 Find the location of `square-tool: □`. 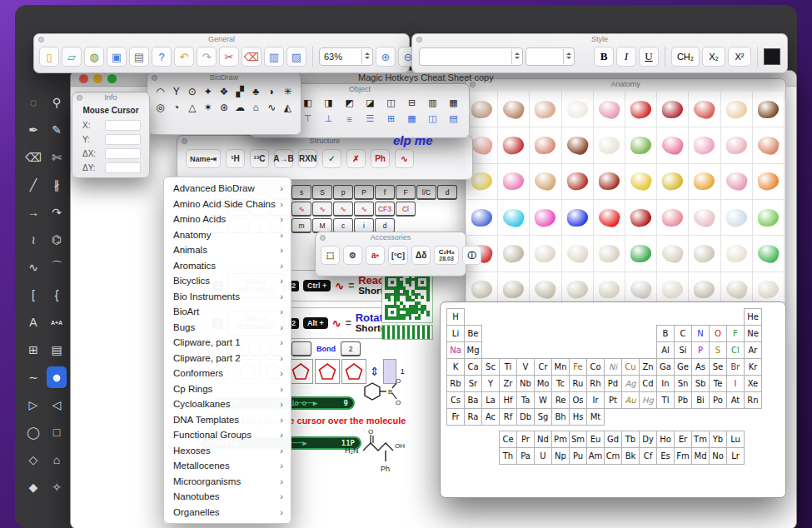

square-tool: □ is located at coordinates (57, 432).